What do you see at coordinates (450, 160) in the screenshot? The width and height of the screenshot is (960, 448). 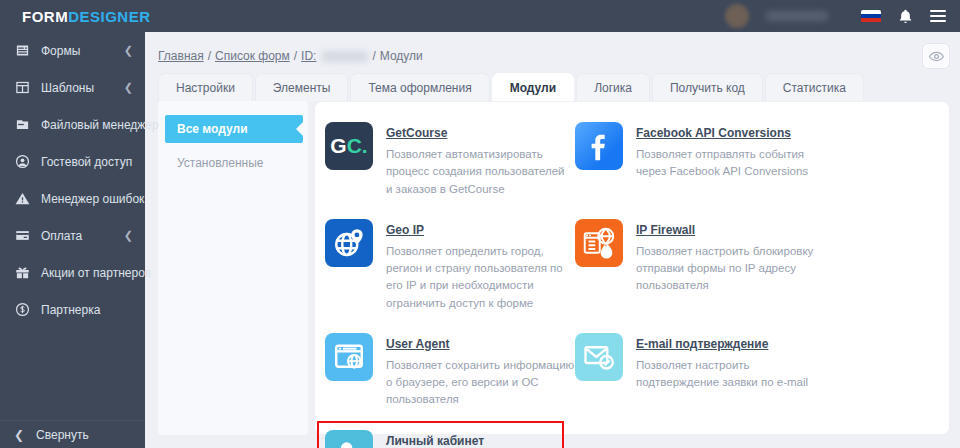 I see `module-getcourse: GC. GetCourse Позволяет автоматизировать…` at bounding box center [450, 160].